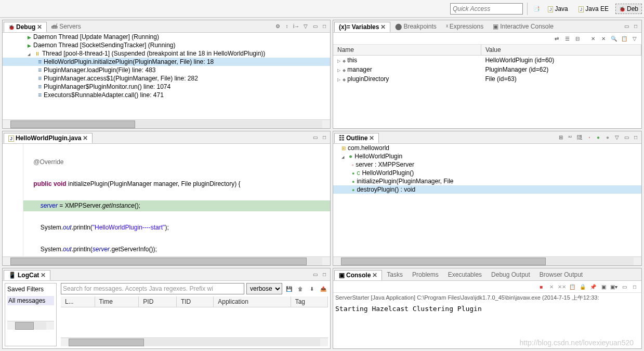 The image size is (644, 351). I want to click on pin-icon: 📌, so click(593, 287).